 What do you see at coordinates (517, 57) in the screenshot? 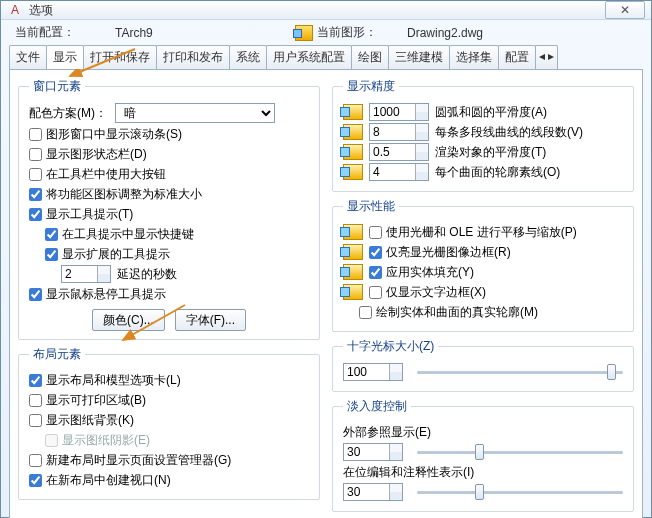
I see `tab-9: 配置` at bounding box center [517, 57].